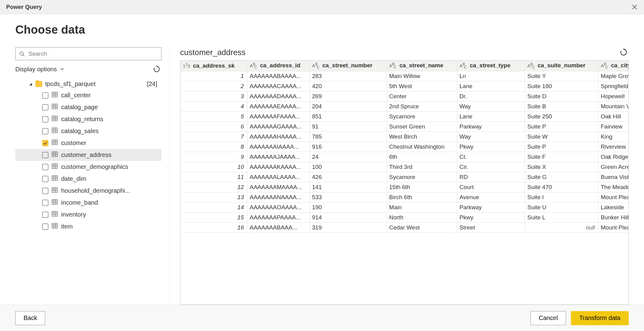 The image size is (644, 331). What do you see at coordinates (405, 127) in the screenshot?
I see `table-row: 6AAAAAAAGAAAA...91Sunset GreenParkwaySui…` at bounding box center [405, 127].